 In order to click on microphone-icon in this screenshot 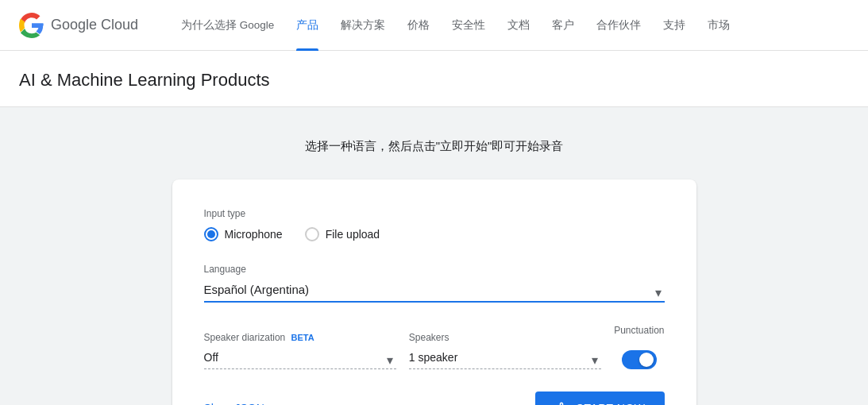, I will do `click(561, 403)`.